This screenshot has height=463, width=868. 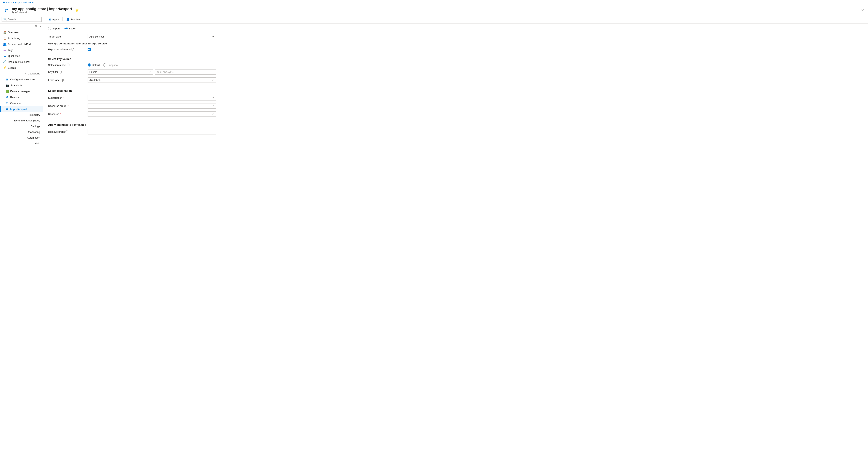 What do you see at coordinates (22, 109) in the screenshot?
I see `sidebar-item-import-export: ⇄ Import/export` at bounding box center [22, 109].